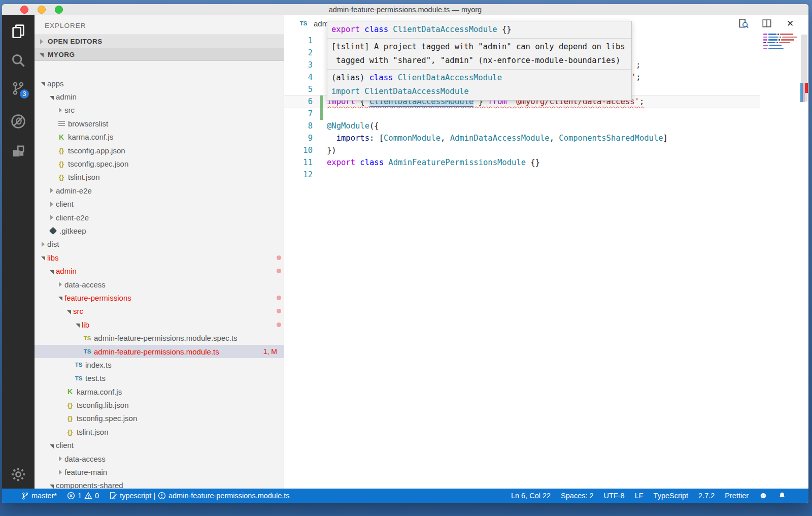  I want to click on tree-item-test.ts: TStest.ts, so click(159, 378).